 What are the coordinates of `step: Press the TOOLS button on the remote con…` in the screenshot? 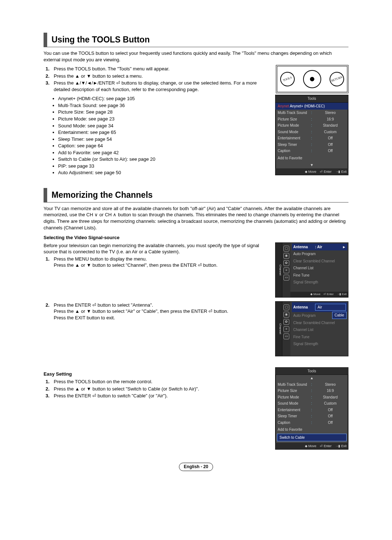 It's located at (160, 382).